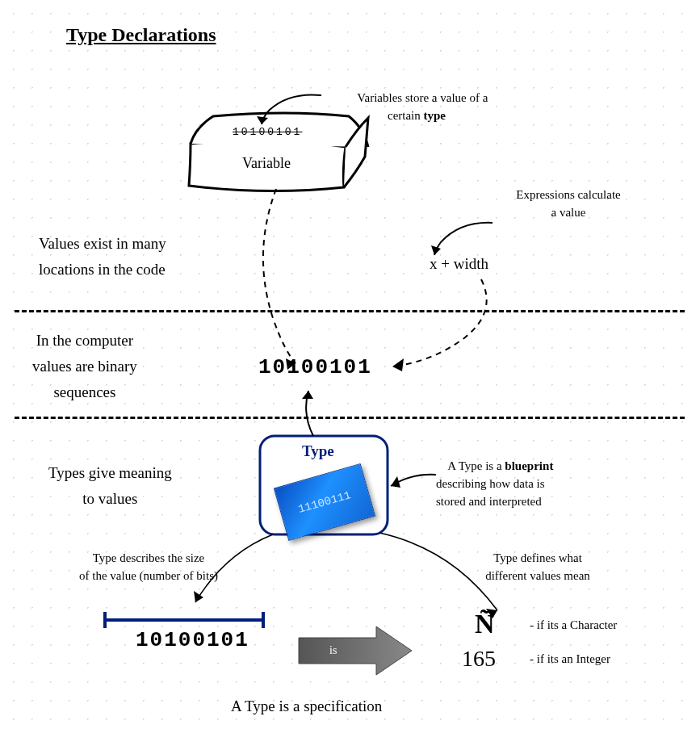 This screenshot has height=729, width=700. Describe the element at coordinates (435, 115) in the screenshot. I see `annot-variable-bold: type` at that location.